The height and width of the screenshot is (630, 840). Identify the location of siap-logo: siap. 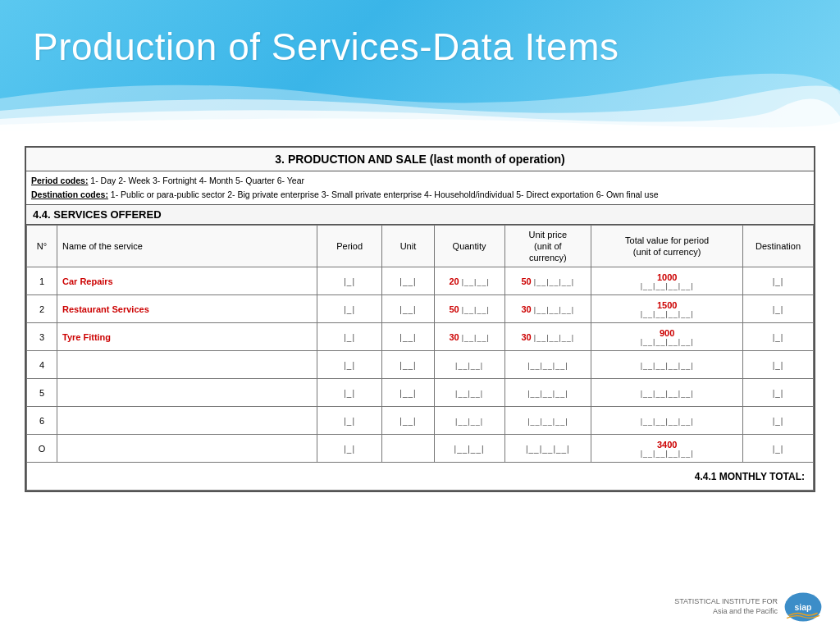
(803, 607).